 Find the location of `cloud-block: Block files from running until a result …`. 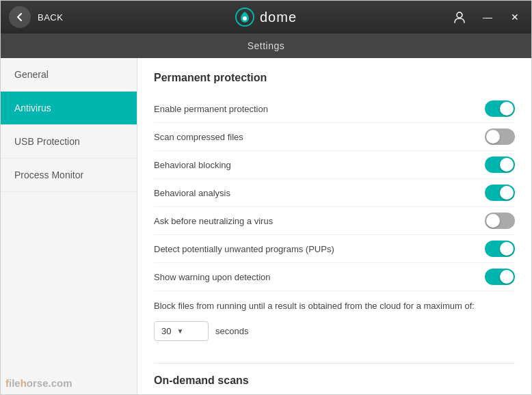

cloud-block: Block files from running until a result … is located at coordinates (334, 321).